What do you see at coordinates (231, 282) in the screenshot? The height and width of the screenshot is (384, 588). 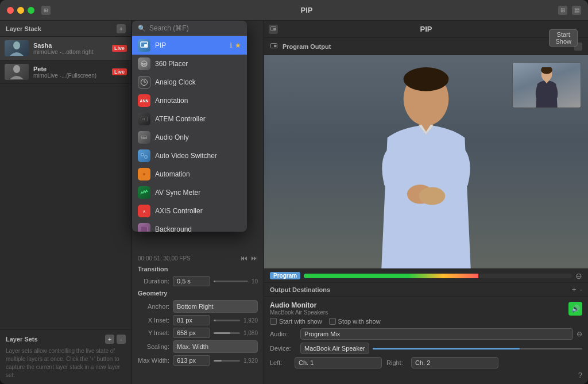 I see `duration-slider` at bounding box center [231, 282].